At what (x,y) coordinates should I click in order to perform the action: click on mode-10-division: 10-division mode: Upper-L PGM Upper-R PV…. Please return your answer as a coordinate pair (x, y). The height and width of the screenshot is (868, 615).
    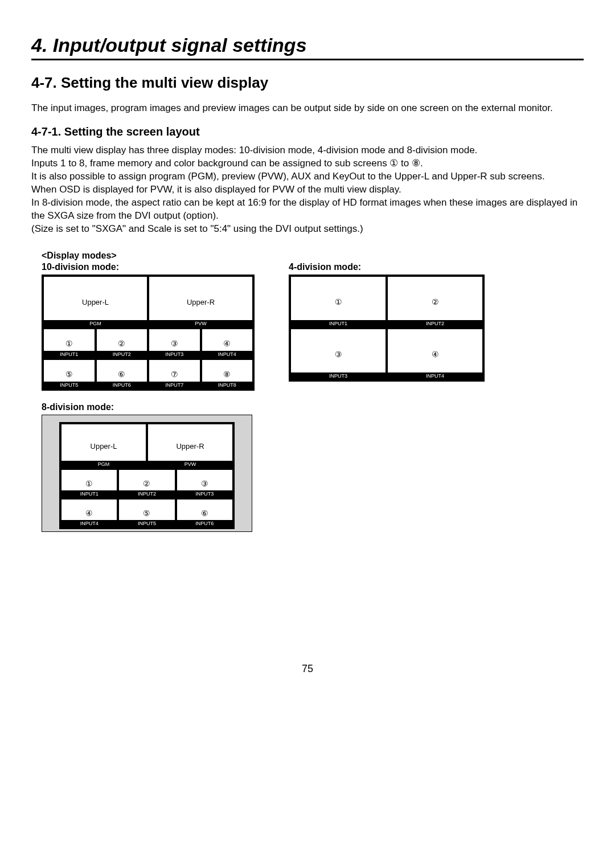
    Looking at the image, I should click on (143, 326).